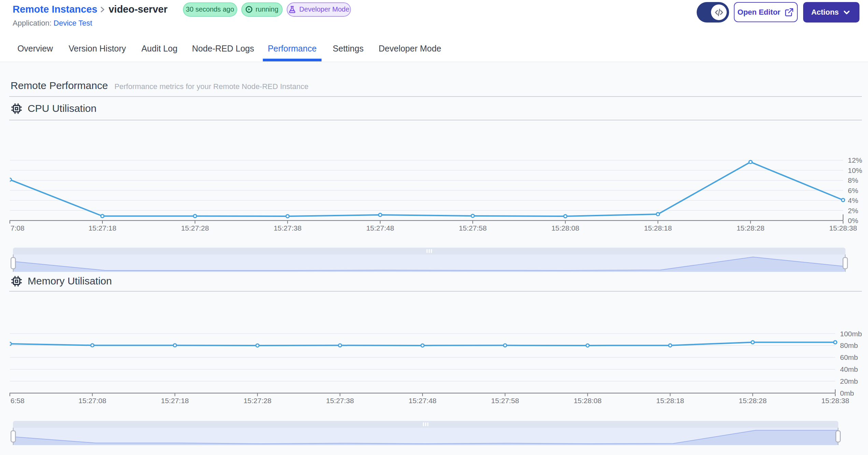 This screenshot has height=455, width=868. Describe the element at coordinates (851, 334) in the screenshot. I see `svg-text: 100mb` at that location.